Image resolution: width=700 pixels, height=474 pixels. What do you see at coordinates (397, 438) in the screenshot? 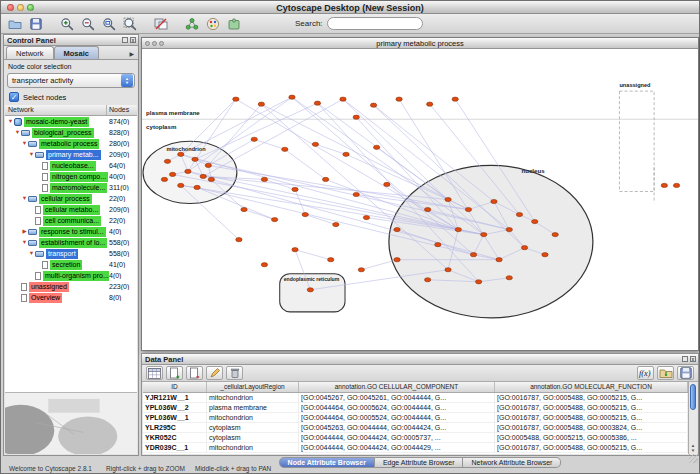
I see `table-cell: [GO:0044444, GO:0044424, GO:0005737, ...` at bounding box center [397, 438].